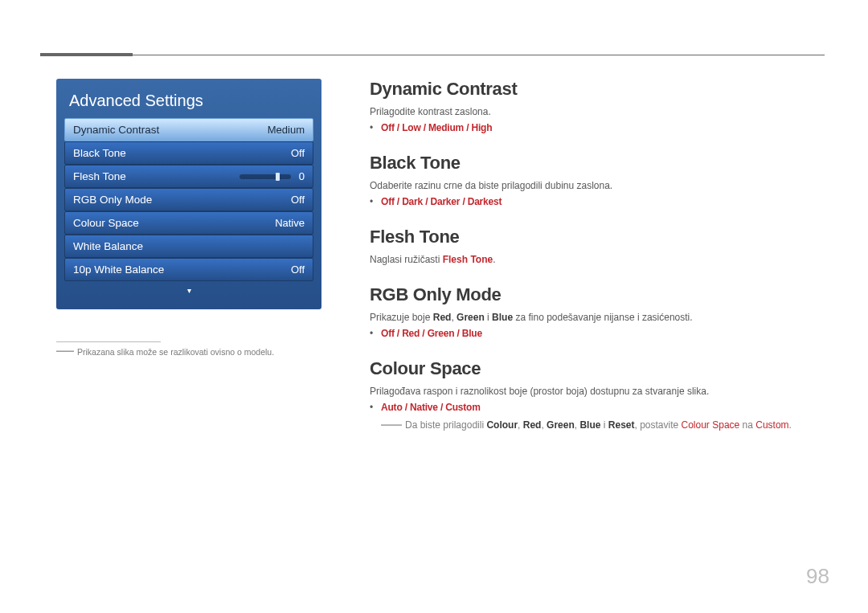  Describe the element at coordinates (411, 128) in the screenshot. I see `option: Low` at that location.